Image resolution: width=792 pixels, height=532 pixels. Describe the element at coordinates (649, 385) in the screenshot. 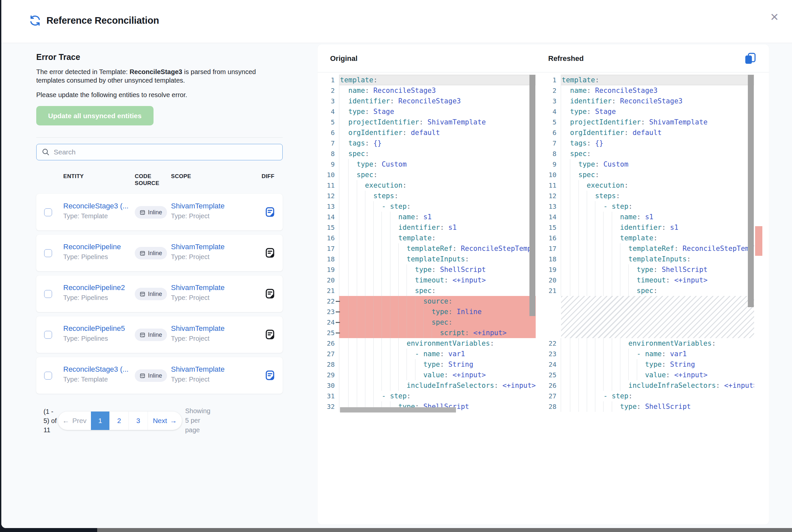

I see `code-line: 26 includeInfraSelectors: <+input>` at that location.